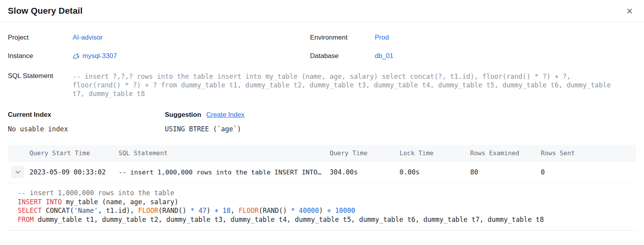 This screenshot has height=245, width=644. I want to click on suggestion-label: Suggestion, so click(183, 115).